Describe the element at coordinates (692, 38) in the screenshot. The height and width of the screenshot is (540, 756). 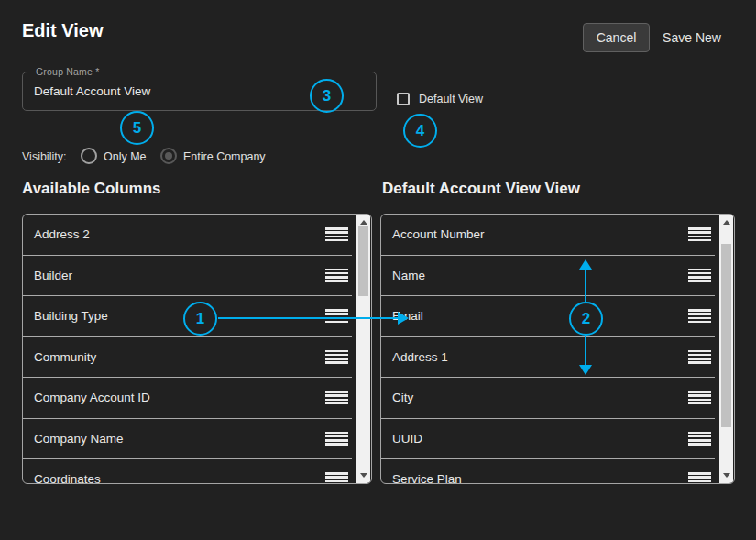
I see `save-new-button: Save New` at that location.